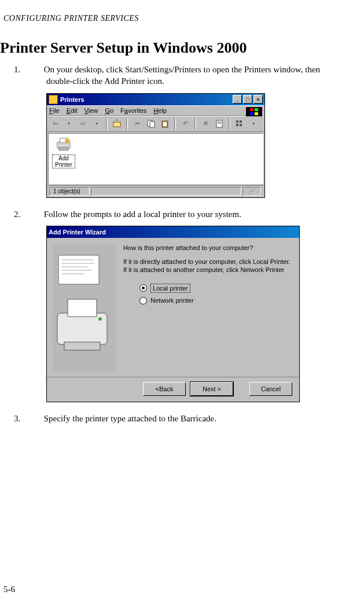 Image resolution: width=364 pixels, height=606 pixels. Describe the element at coordinates (72, 100) in the screenshot. I see `window-title: Printers` at that location.